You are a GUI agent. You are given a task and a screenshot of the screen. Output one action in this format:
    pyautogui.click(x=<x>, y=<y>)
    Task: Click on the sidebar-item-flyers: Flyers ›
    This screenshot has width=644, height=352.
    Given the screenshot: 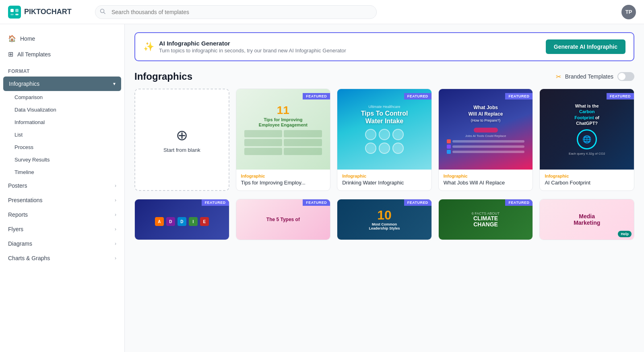 What is the action you would take?
    pyautogui.click(x=62, y=229)
    